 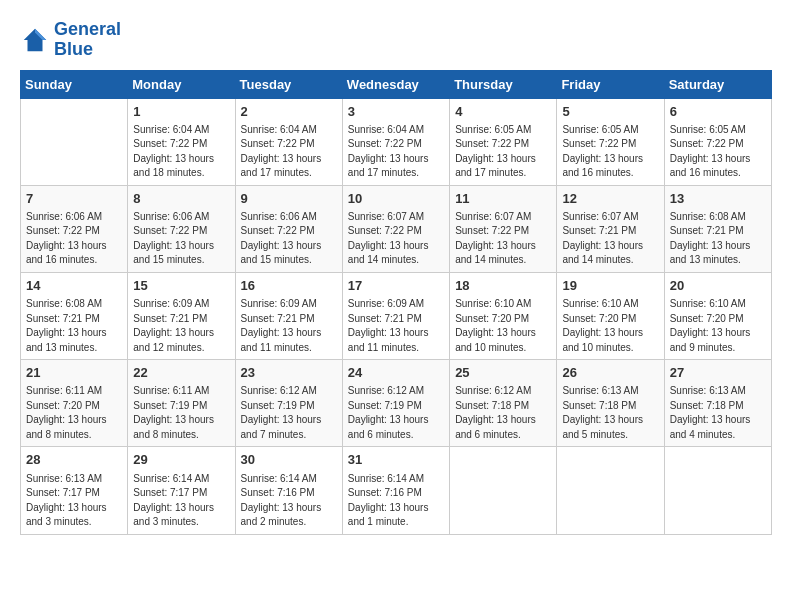 What do you see at coordinates (610, 316) in the screenshot?
I see `calendar-cell: 19Sunrise: 6:10 AMSunset: 7:20 PMDayligh…` at bounding box center [610, 316].